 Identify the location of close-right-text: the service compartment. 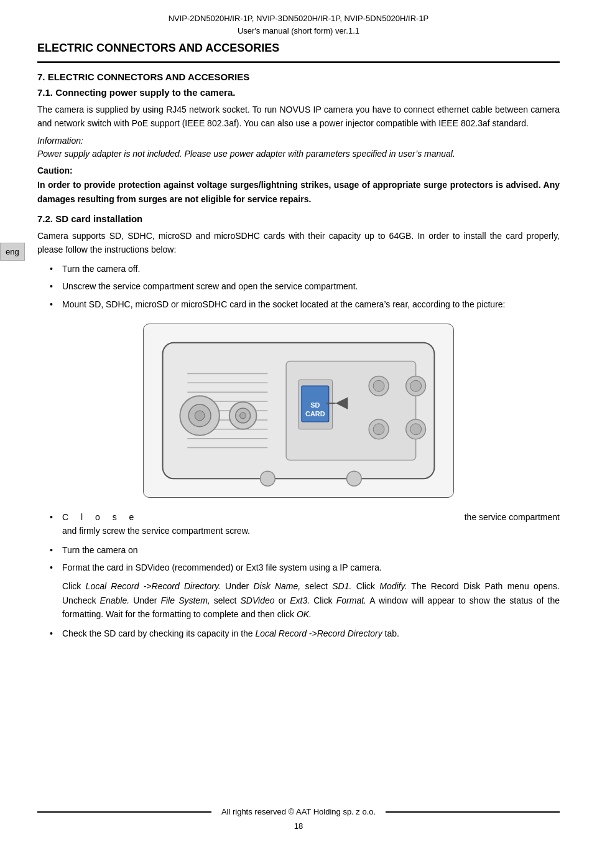
(512, 517).